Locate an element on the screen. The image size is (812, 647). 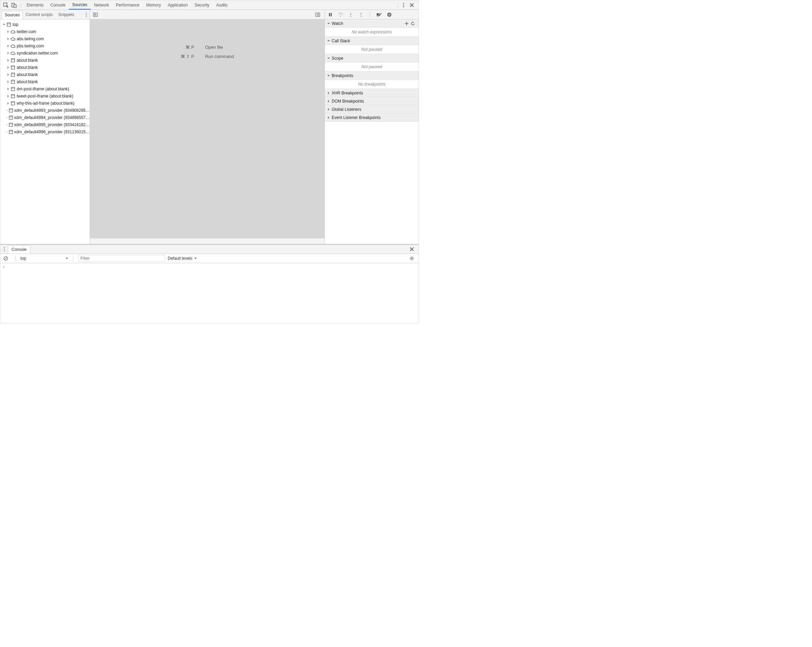
tree-label: dm-post-iframe (about:blank) is located at coordinates (43, 89).